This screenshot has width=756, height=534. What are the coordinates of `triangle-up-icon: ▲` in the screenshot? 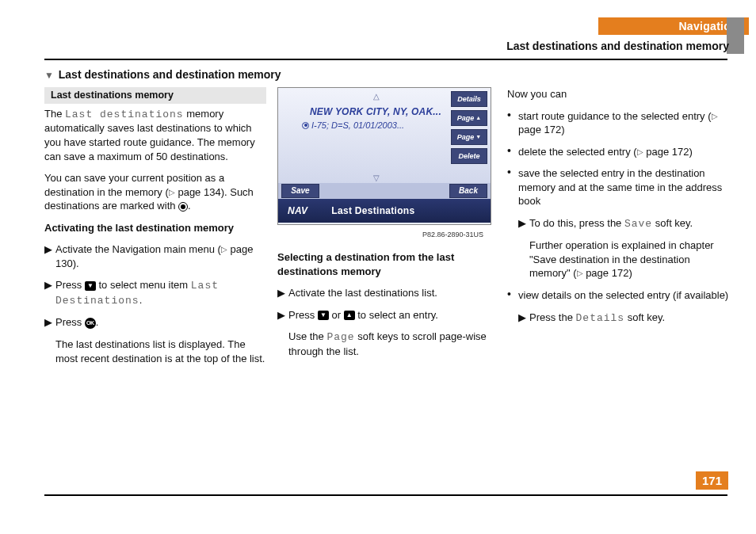 It's located at (479, 117).